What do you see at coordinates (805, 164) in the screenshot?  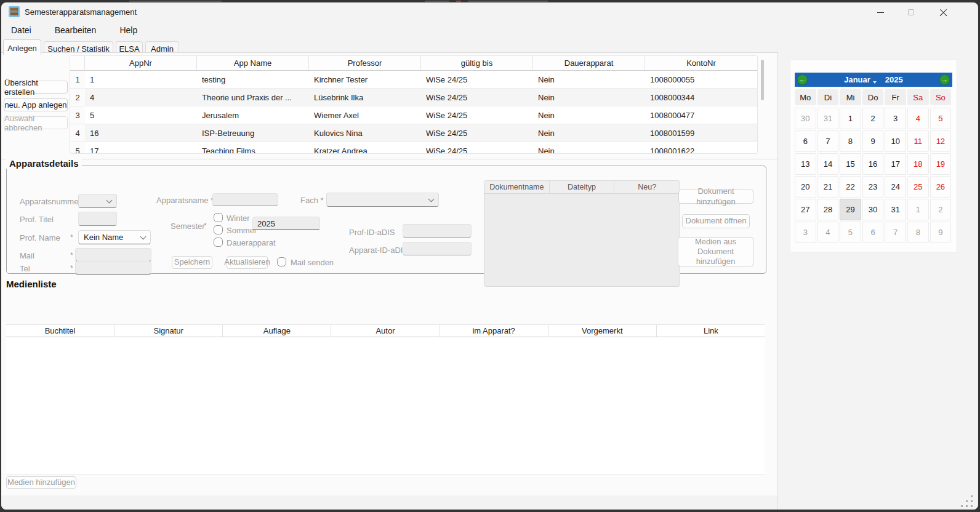 I see `calendar-day: 13` at bounding box center [805, 164].